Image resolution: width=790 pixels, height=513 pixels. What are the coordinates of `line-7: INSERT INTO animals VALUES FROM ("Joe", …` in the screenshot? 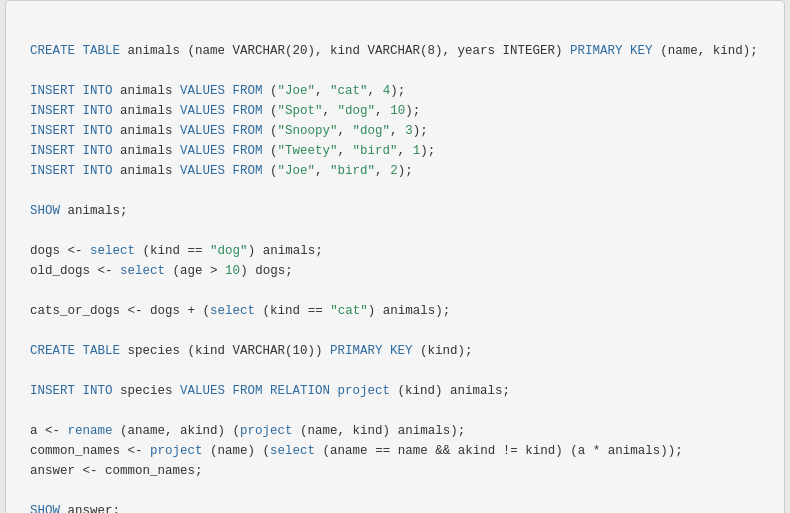 It's located at (222, 171).